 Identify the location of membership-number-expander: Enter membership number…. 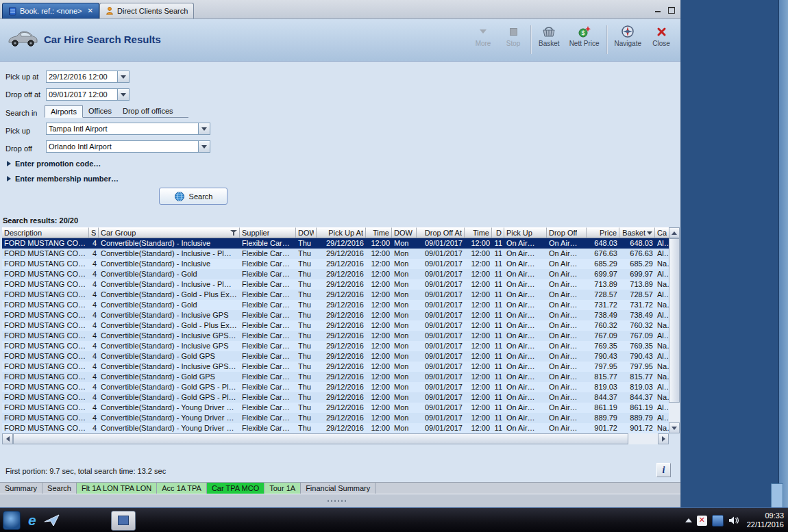
(63, 179).